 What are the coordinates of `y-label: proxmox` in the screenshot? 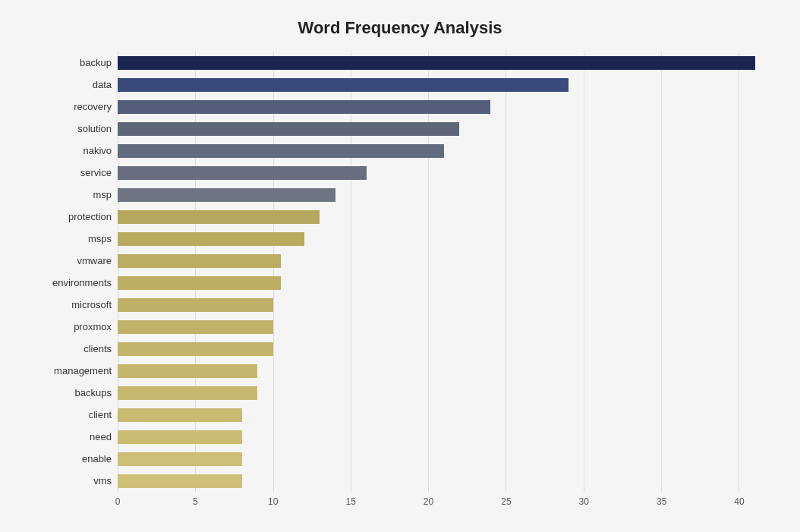 It's located at (71, 326).